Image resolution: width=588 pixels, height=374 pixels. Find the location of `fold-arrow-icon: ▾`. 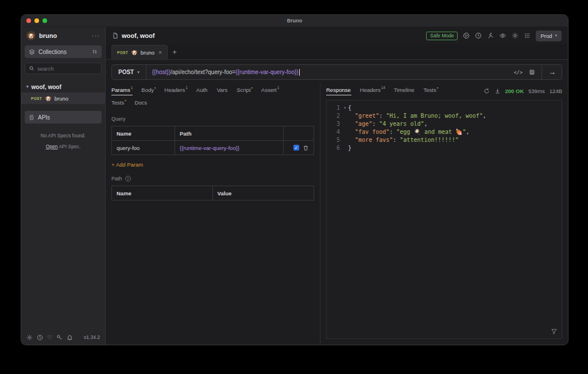

fold-arrow-icon: ▾ is located at coordinates (345, 108).